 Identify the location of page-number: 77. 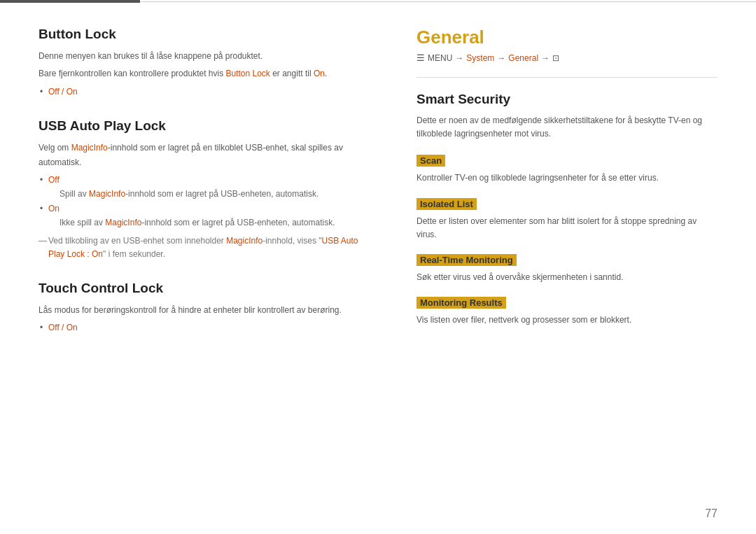
(711, 514).